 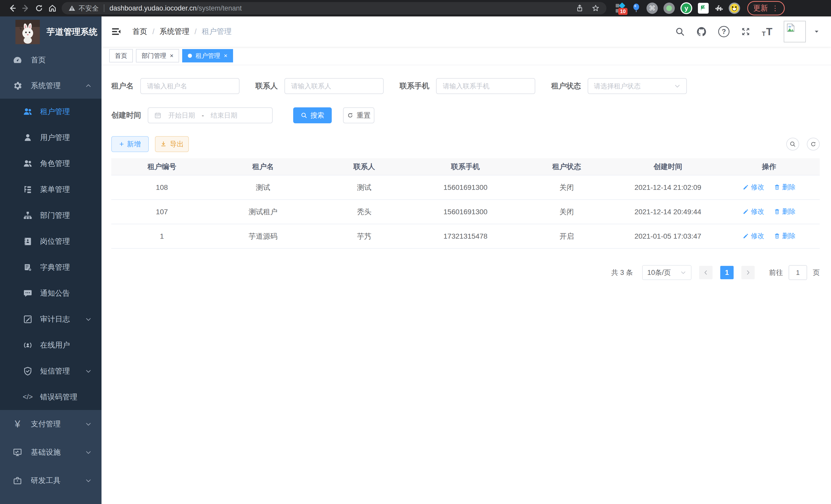 I want to click on sidebar-item-dept: 部门管理, so click(x=51, y=215).